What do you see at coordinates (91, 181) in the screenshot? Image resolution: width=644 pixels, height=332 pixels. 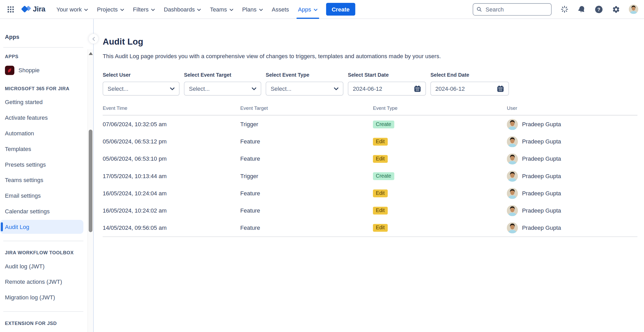 I see `scrollbar-thumb` at bounding box center [91, 181].